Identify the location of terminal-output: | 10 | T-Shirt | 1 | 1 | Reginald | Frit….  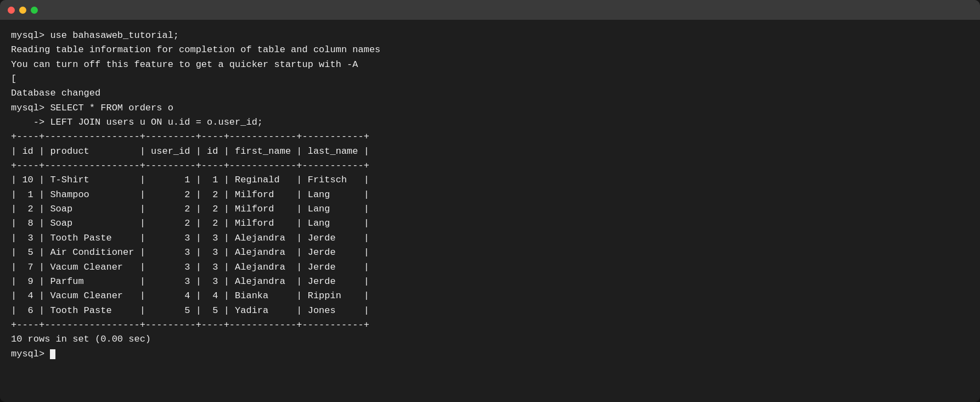
(490, 180).